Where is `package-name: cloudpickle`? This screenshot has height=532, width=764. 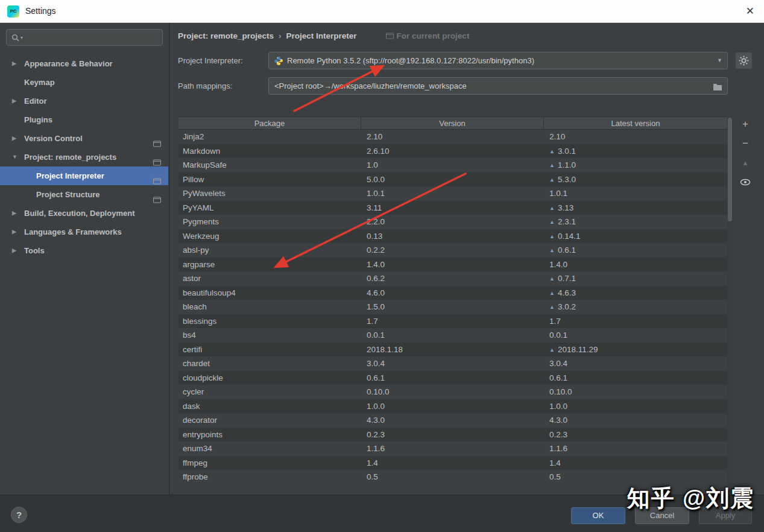
package-name: cloudpickle is located at coordinates (270, 378).